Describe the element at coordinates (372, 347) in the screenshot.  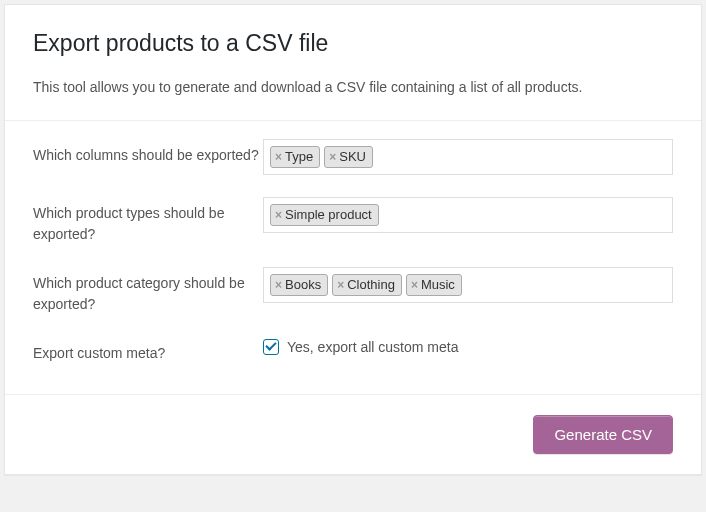
I see `meta-checkbox-label: Yes, export all custom meta` at that location.